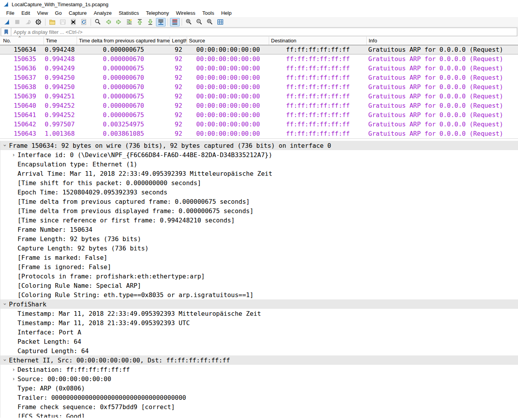 This screenshot has height=420, width=518. Describe the element at coordinates (58, 13) in the screenshot. I see `menu-go: Go` at that location.